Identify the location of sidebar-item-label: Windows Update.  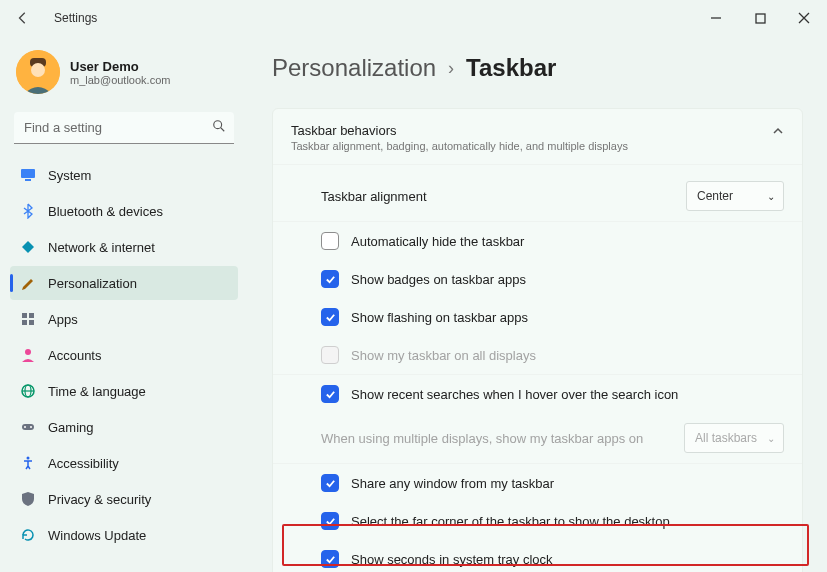
(97, 536).